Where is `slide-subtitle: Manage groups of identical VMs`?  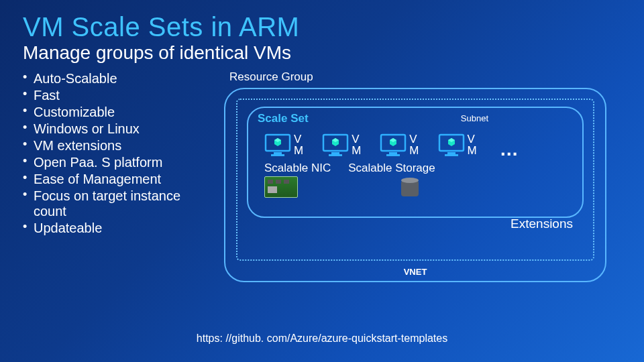
slide-subtitle: Manage groups of identical VMs is located at coordinates (322, 53).